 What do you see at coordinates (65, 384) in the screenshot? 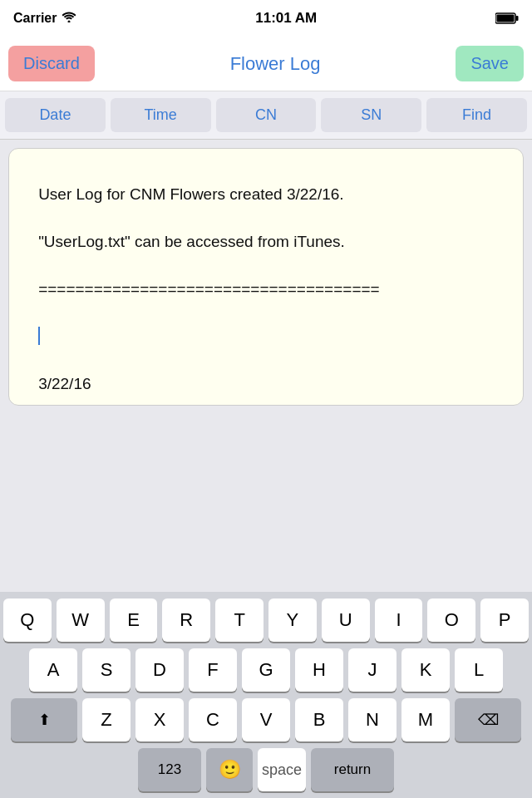
I see `log-date-1: 3/22/16` at bounding box center [65, 384].